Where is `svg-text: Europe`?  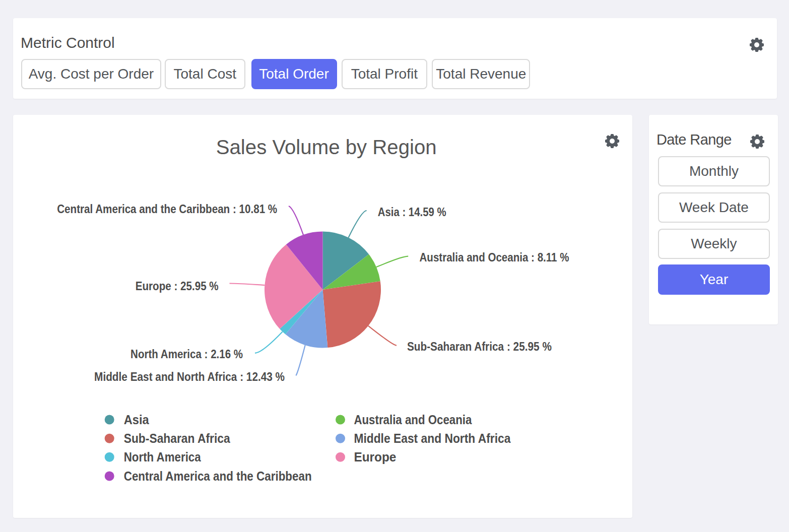 svg-text: Europe is located at coordinates (375, 457).